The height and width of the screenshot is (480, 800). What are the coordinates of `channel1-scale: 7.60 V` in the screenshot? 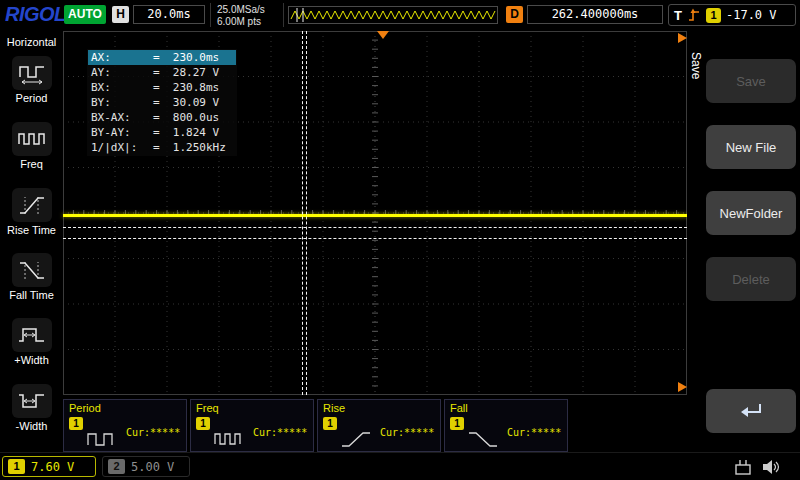 It's located at (52, 467).